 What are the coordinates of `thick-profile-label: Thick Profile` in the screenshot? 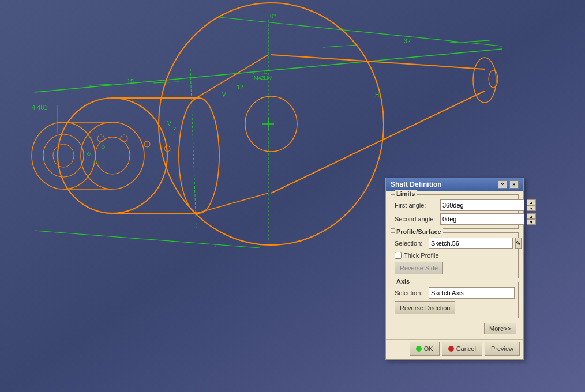 It's located at (421, 255).